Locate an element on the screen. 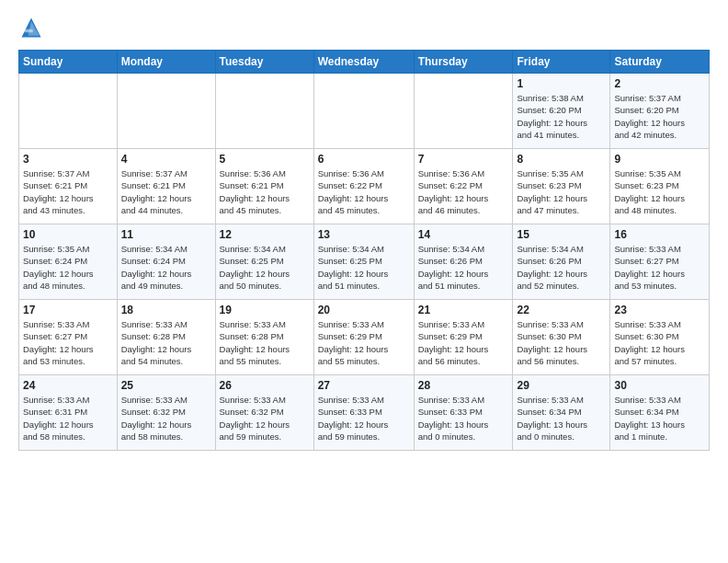 The image size is (728, 563). day-number: 29 is located at coordinates (561, 385).